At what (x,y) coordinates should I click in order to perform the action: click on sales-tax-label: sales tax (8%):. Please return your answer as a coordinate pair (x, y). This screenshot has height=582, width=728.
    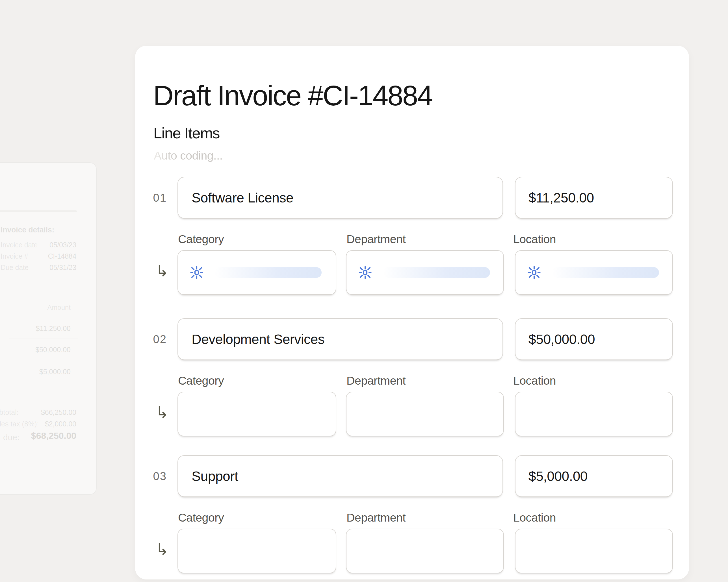
    Looking at the image, I should click on (20, 424).